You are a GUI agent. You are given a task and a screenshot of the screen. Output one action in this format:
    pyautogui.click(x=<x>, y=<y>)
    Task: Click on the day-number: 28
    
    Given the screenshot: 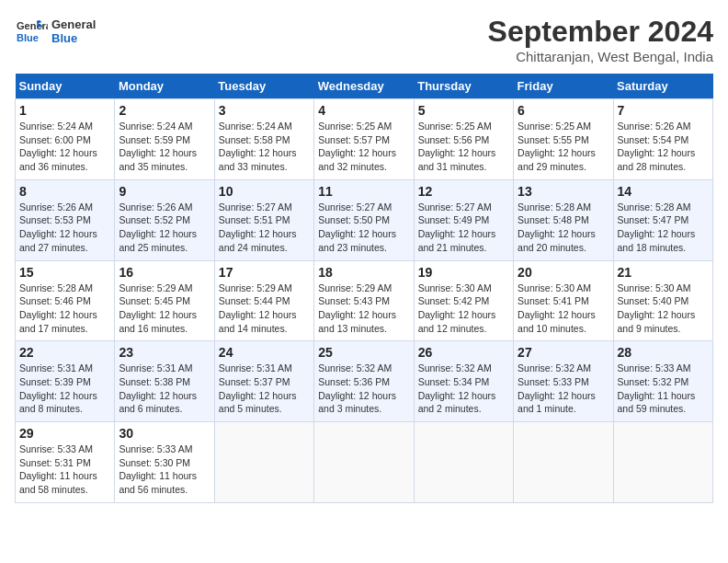 What is the action you would take?
    pyautogui.click(x=664, y=352)
    